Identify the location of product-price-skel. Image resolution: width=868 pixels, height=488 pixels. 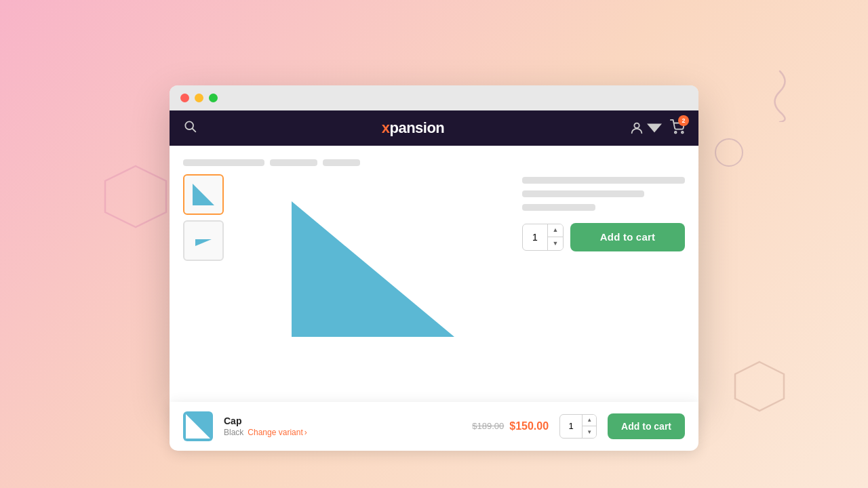
(559, 207).